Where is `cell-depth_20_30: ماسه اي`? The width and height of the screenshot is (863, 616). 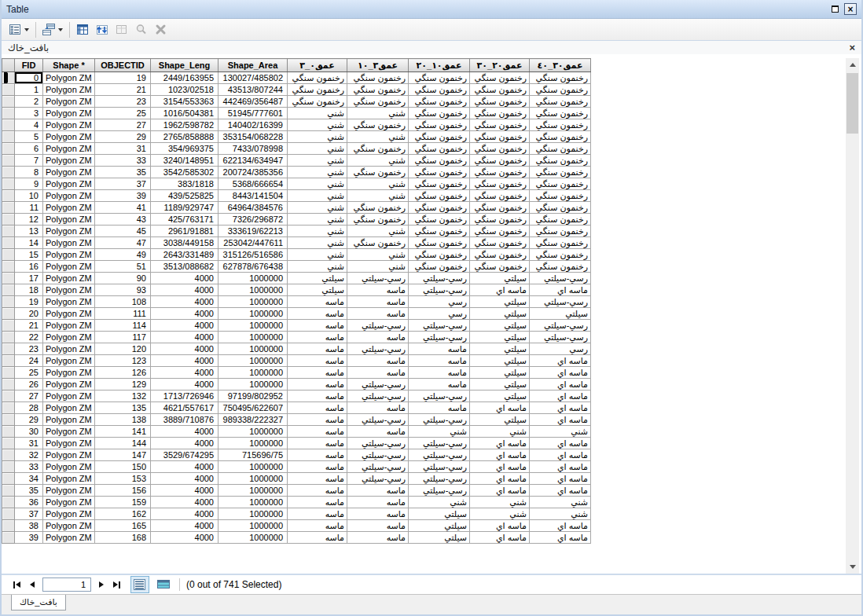
cell-depth_20_30: ماسه اي is located at coordinates (500, 537).